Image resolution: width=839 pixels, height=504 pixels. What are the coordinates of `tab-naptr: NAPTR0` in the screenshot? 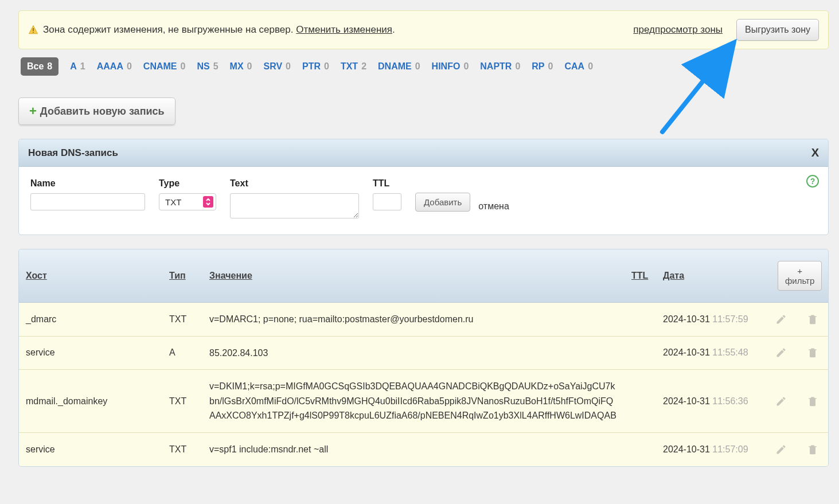 It's located at (500, 67).